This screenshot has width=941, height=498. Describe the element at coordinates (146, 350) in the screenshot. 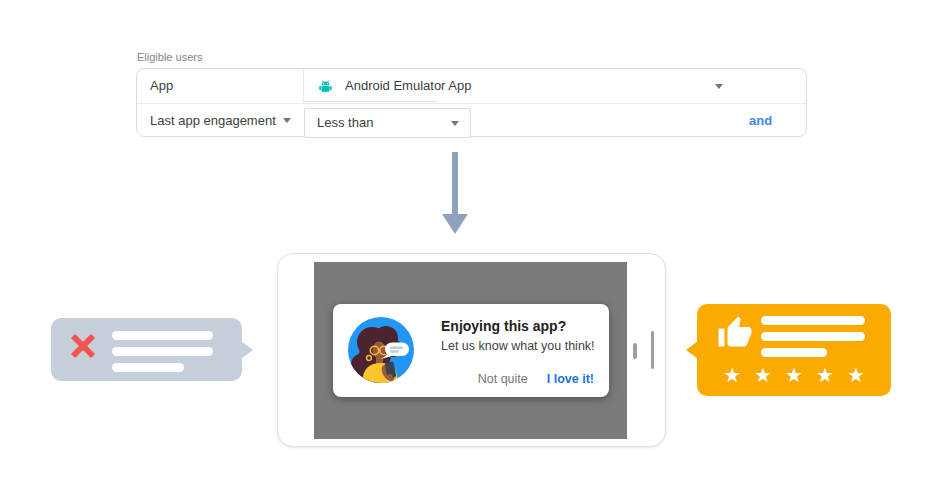

I see `negative-feedback-bubble` at that location.